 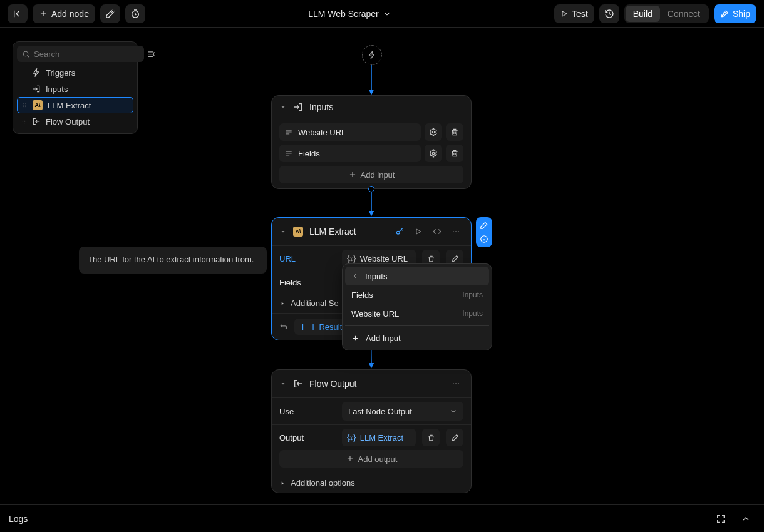 I want to click on output-value-pill: {𝑥} LLM Extract, so click(x=379, y=437).